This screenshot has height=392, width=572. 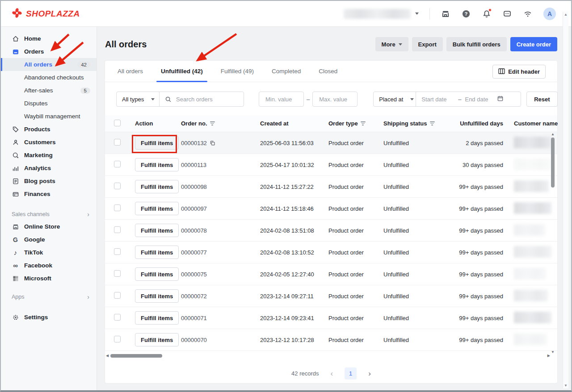 I want to click on storefront-icon, so click(x=446, y=14).